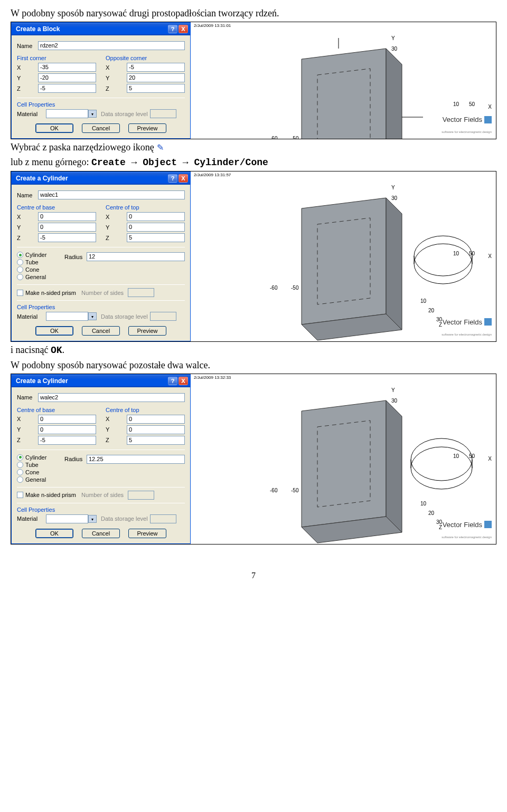 This screenshot has width=507, height=812. What do you see at coordinates (343, 459) in the screenshot?
I see `viewport-cyl2: 2/Jul/2009 13:32:33 Y X Z -60 -50 30 10 …` at bounding box center [343, 459].